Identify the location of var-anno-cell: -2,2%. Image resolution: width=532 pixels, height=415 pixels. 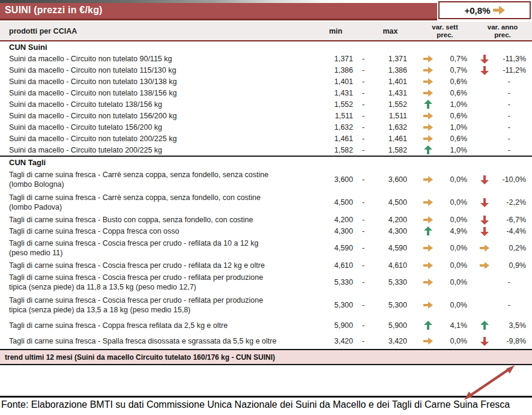
(503, 202).